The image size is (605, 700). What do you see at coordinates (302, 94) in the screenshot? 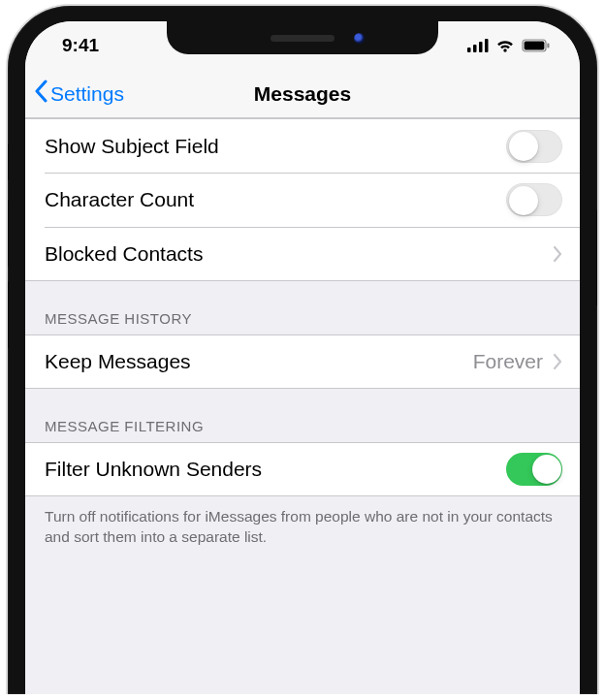
I see `page-title: Messages` at bounding box center [302, 94].